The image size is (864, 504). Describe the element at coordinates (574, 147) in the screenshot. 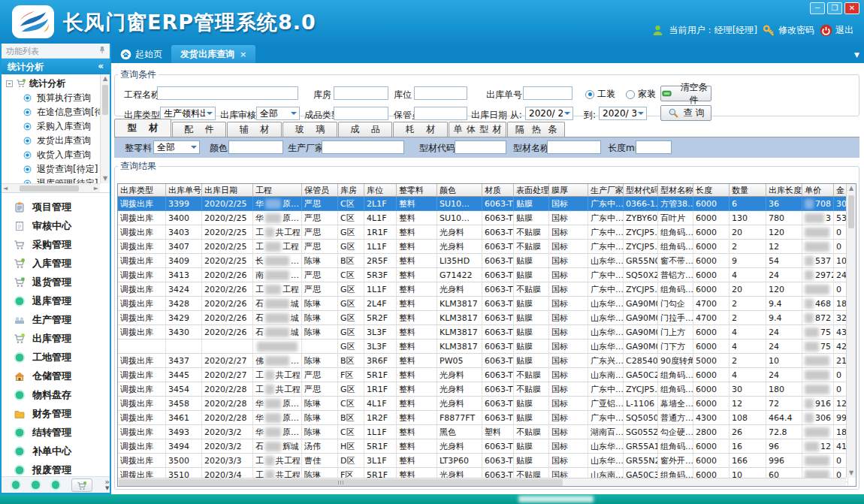

I see `profile-name-input` at that location.